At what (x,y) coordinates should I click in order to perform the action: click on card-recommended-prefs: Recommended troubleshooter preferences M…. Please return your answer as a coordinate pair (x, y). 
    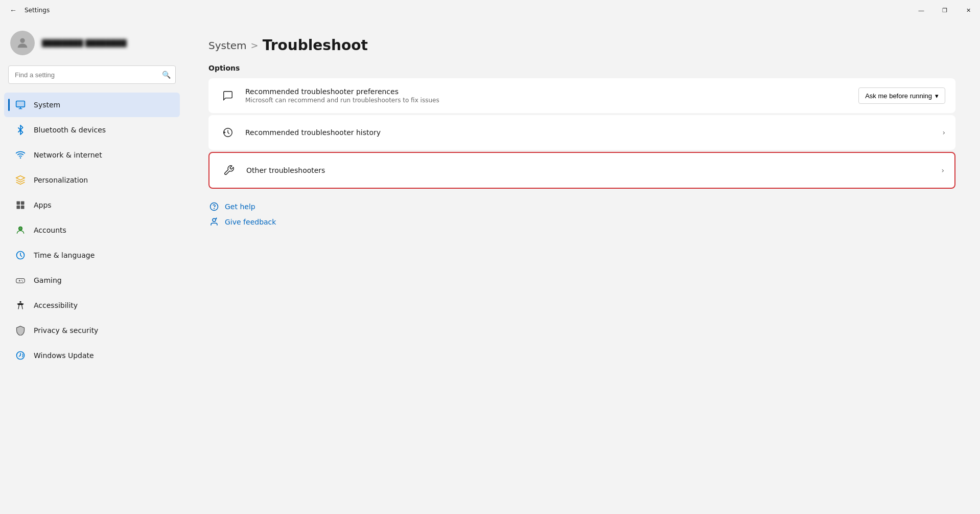
    Looking at the image, I should click on (582, 96).